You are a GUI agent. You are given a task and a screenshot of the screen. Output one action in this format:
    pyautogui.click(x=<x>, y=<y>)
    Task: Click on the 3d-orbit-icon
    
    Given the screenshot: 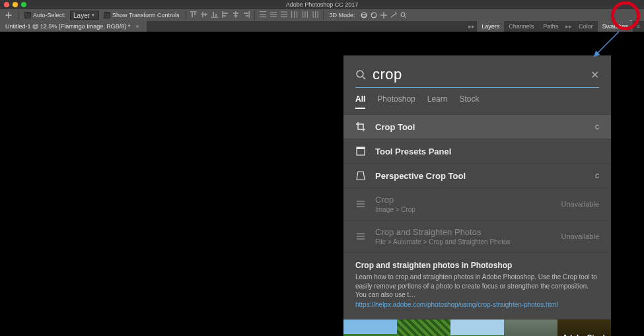 What is the action you would take?
    pyautogui.click(x=364, y=15)
    